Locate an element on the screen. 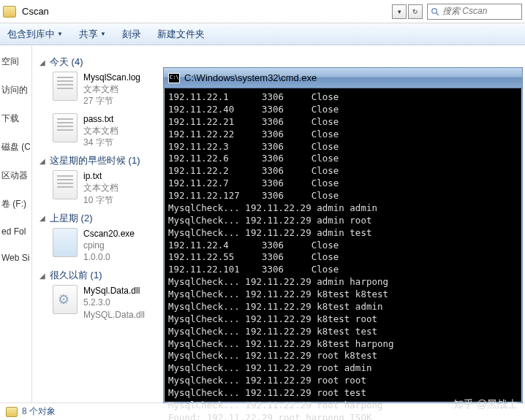  file-desc: cping is located at coordinates (109, 245).